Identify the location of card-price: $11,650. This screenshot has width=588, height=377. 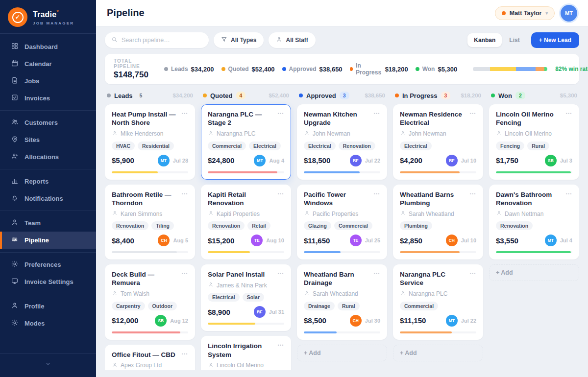
(317, 241).